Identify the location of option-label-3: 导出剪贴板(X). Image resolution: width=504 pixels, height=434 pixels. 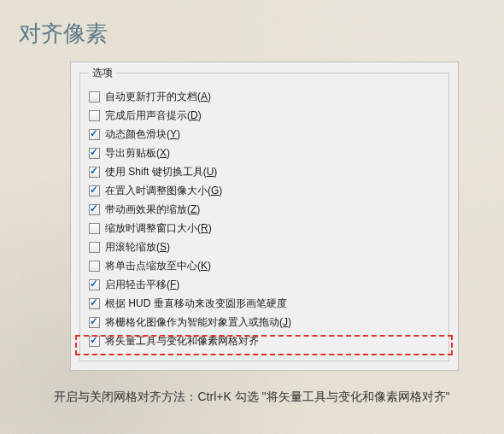
(138, 154).